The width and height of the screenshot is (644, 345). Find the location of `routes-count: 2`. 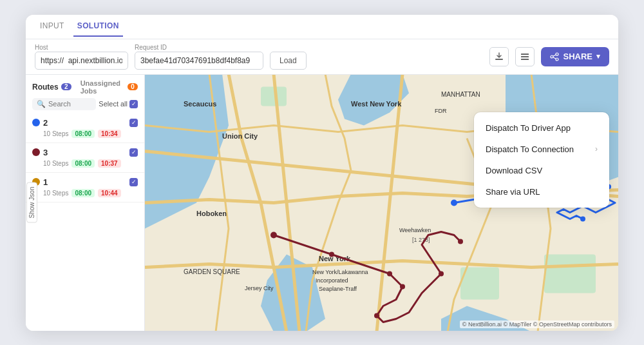

routes-count: 2 is located at coordinates (66, 86).